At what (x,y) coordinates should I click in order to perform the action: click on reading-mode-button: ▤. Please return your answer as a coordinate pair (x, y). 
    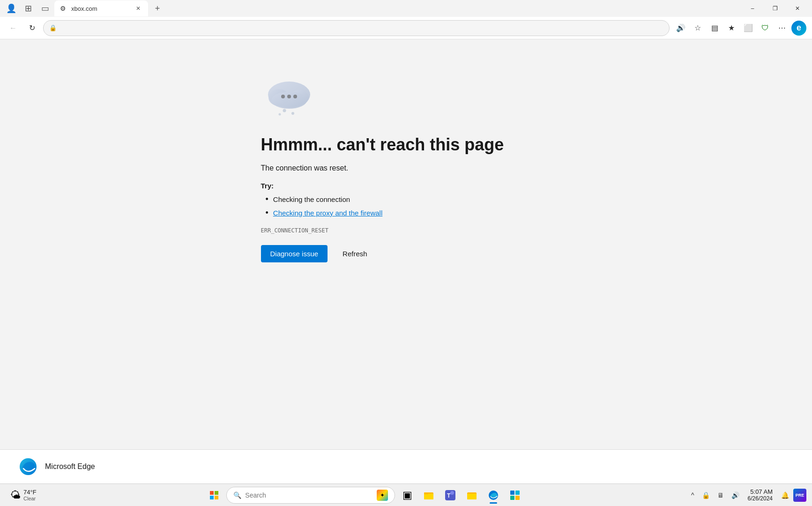
    Looking at the image, I should click on (715, 28).